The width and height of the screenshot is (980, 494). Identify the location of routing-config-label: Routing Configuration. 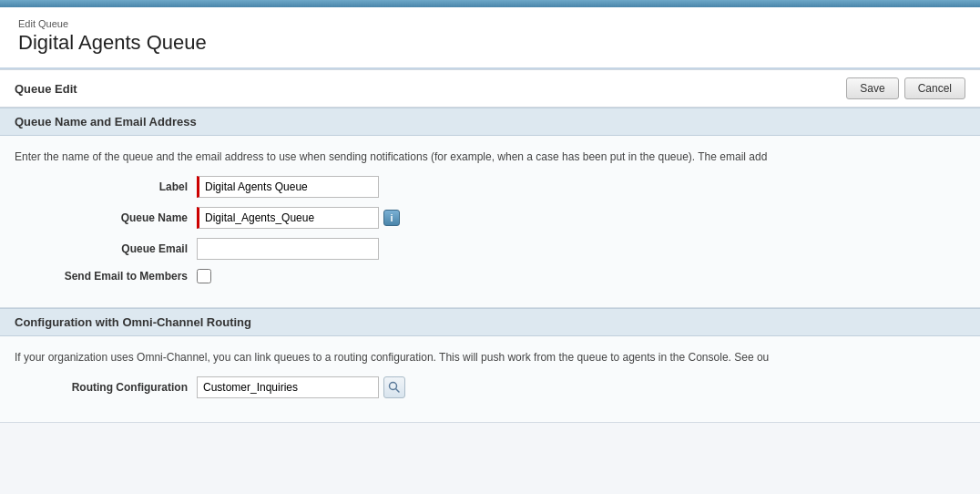
(106, 387).